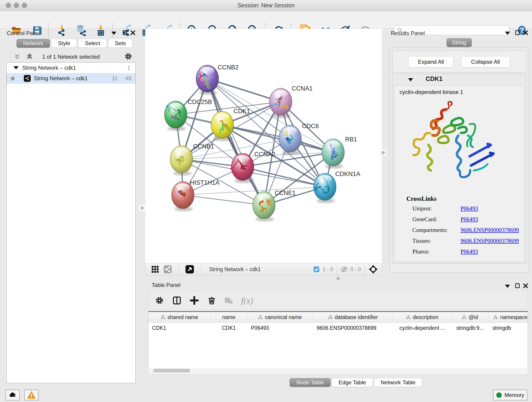 The height and width of the screenshot is (402, 532). What do you see at coordinates (177, 300) in the screenshot?
I see `show-columns-icon` at bounding box center [177, 300].